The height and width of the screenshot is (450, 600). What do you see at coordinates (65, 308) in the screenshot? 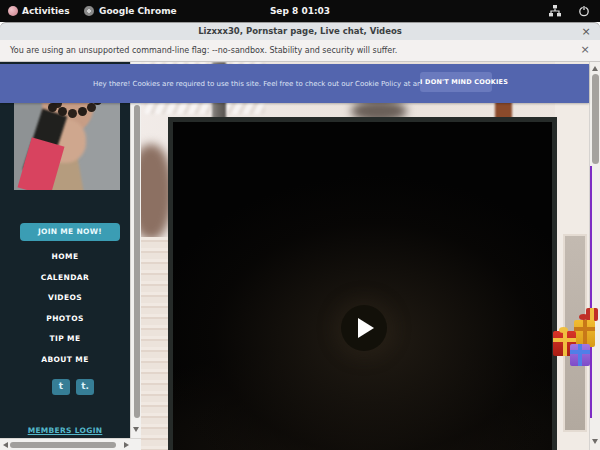
I see `sidebar-menu: HOME CALENDAR VIDEOS PHOTOS TIP ME ABOUT…` at bounding box center [65, 308].